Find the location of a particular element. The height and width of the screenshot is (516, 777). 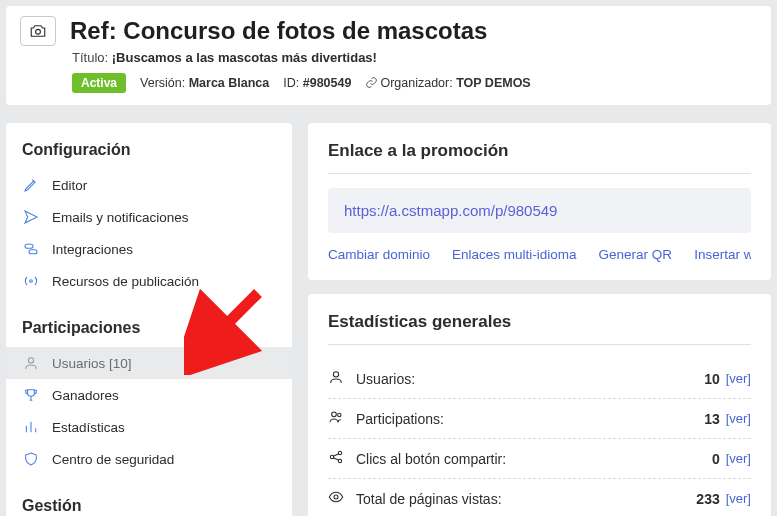

sidebar-item-integraciones: Integraciones is located at coordinates (149, 249).